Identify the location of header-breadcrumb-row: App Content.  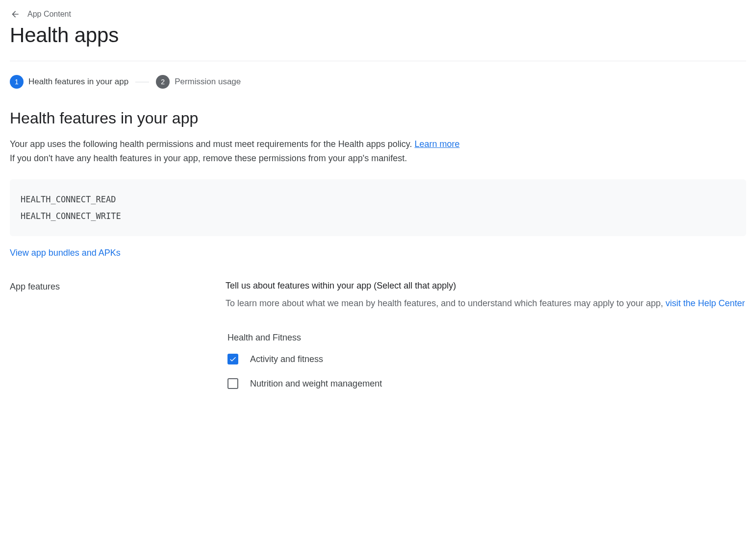
(378, 14).